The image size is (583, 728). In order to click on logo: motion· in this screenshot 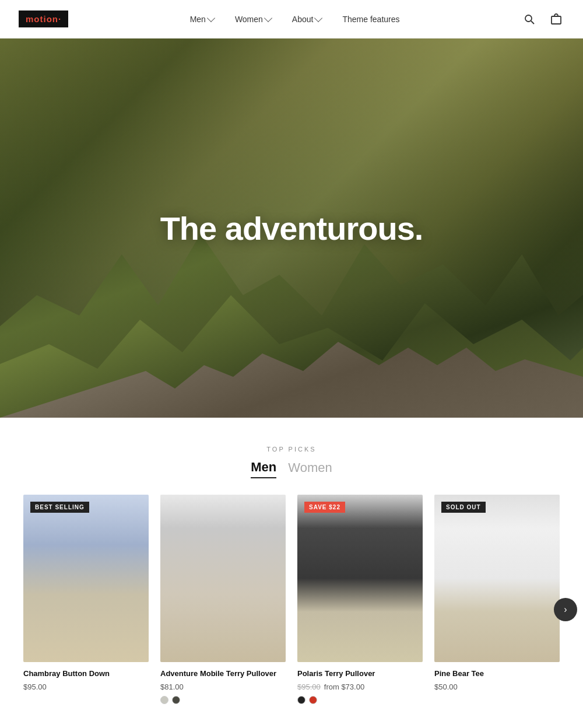, I will do `click(43, 19)`.